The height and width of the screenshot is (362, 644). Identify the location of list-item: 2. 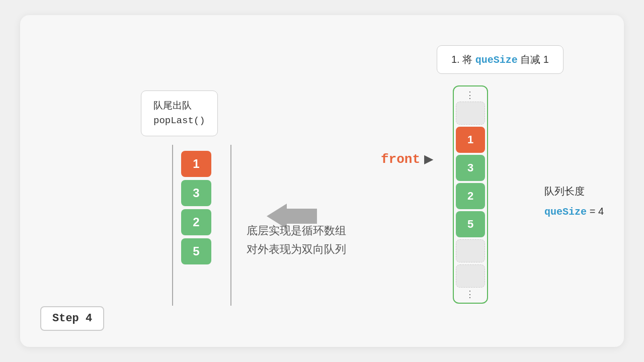
(196, 222).